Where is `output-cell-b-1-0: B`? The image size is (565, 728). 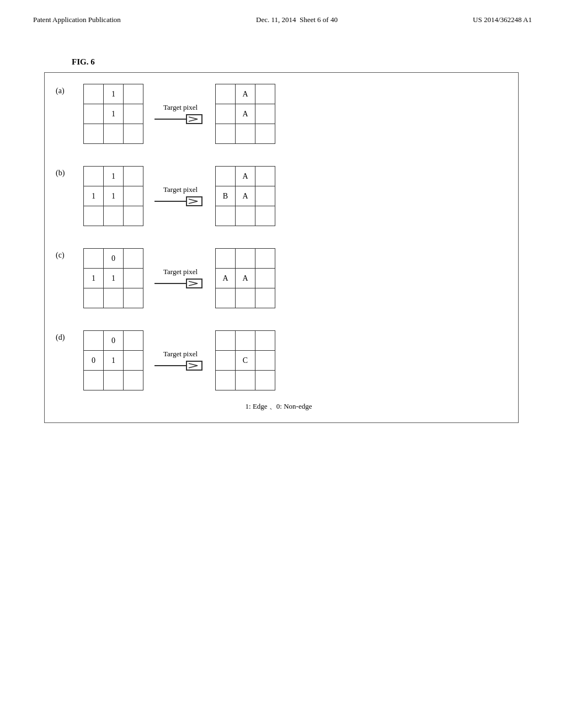 output-cell-b-1-0: B is located at coordinates (226, 196).